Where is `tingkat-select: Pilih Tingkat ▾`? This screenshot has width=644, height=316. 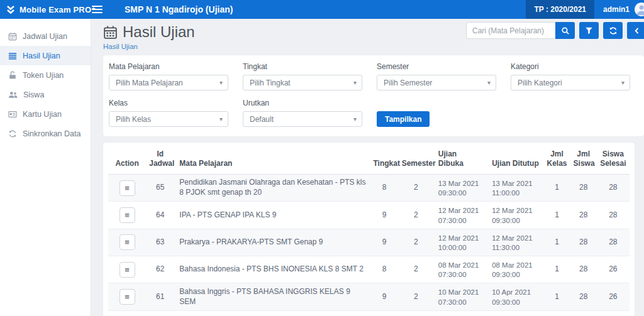 tingkat-select: Pilih Tingkat ▾ is located at coordinates (303, 83).